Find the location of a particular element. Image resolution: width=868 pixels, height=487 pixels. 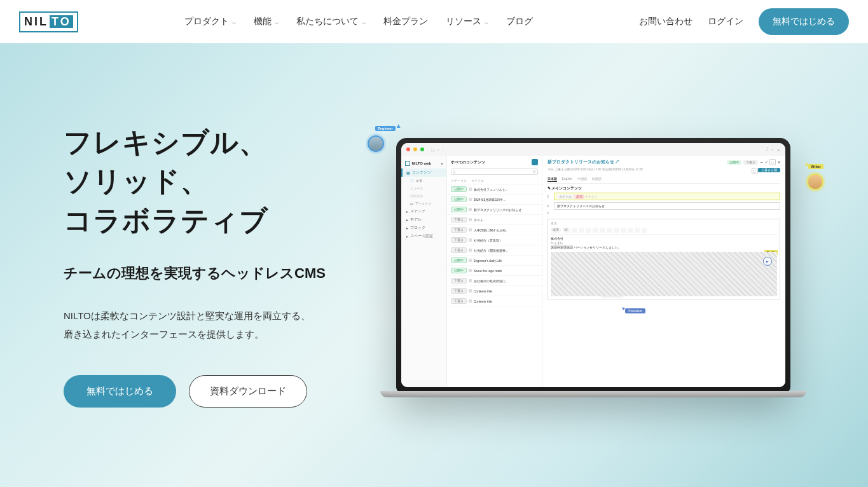

nav-resources: リソース⌵ is located at coordinates (467, 22).